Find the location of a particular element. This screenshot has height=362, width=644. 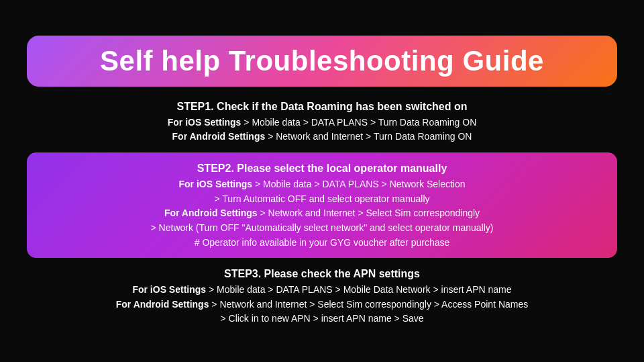

step1-ios-label: For iOS Settings is located at coordinates (205, 122).